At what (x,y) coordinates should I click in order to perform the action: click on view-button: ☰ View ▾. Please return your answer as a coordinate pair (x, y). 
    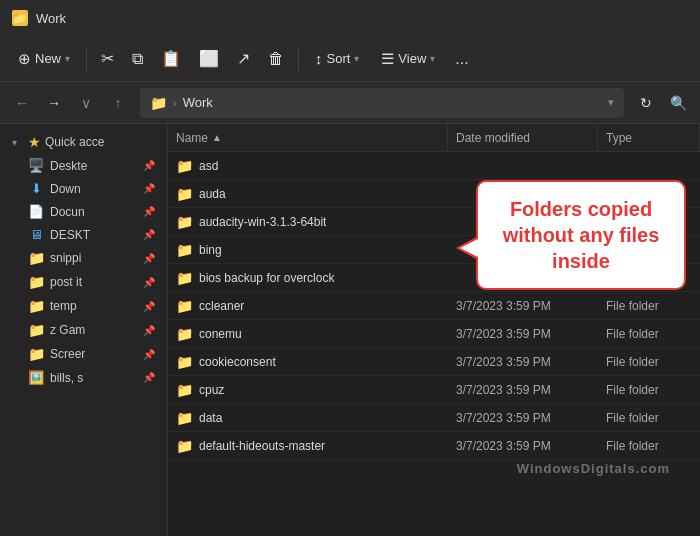
    Looking at the image, I should click on (408, 59).